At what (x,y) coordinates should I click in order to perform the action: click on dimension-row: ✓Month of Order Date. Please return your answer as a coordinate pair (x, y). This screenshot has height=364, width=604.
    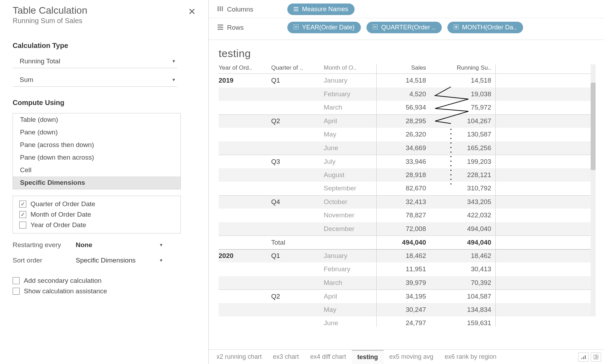
    Looking at the image, I should click on (97, 215).